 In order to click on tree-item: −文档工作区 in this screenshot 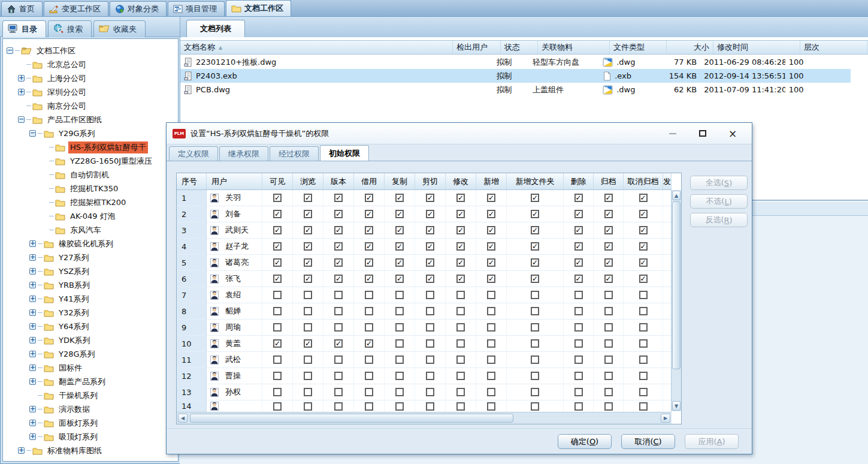, I will do `click(90, 50)`.